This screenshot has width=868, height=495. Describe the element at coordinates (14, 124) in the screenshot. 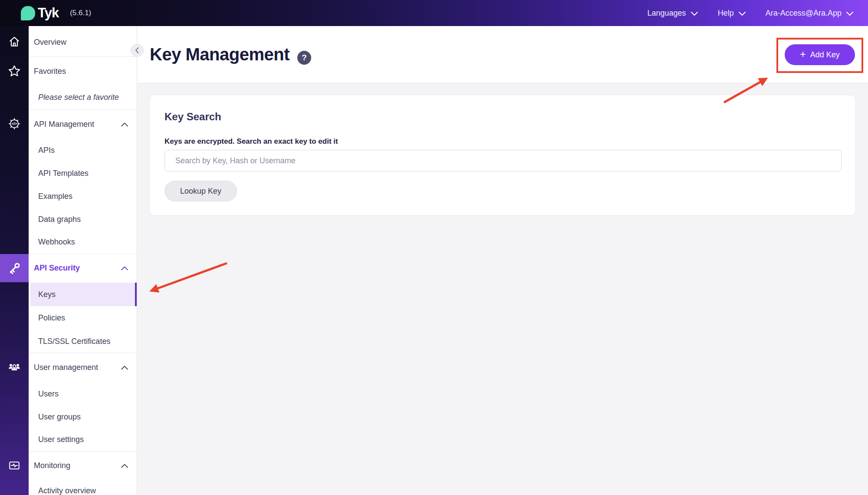

I see `api-management-icon: </>` at that location.